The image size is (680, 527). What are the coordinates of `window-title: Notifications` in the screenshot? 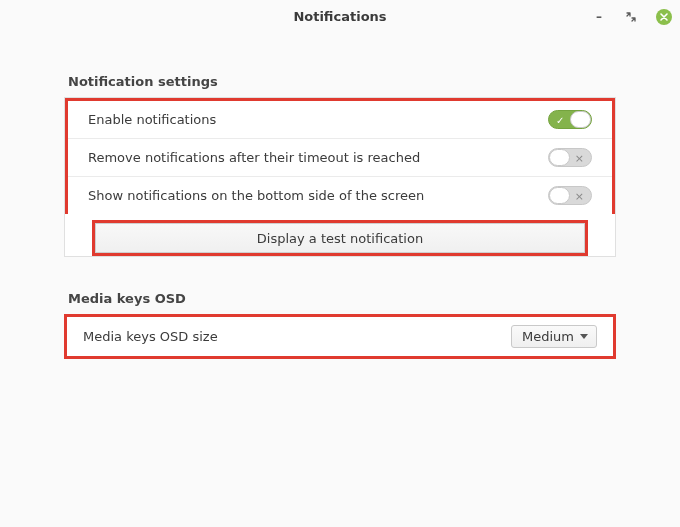 It's located at (340, 16).